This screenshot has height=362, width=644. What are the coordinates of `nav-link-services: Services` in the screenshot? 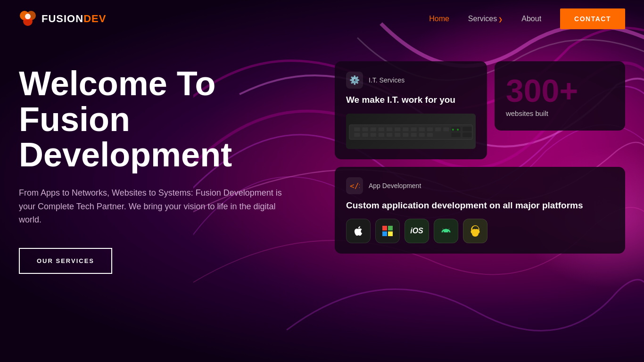 It's located at (486, 19).